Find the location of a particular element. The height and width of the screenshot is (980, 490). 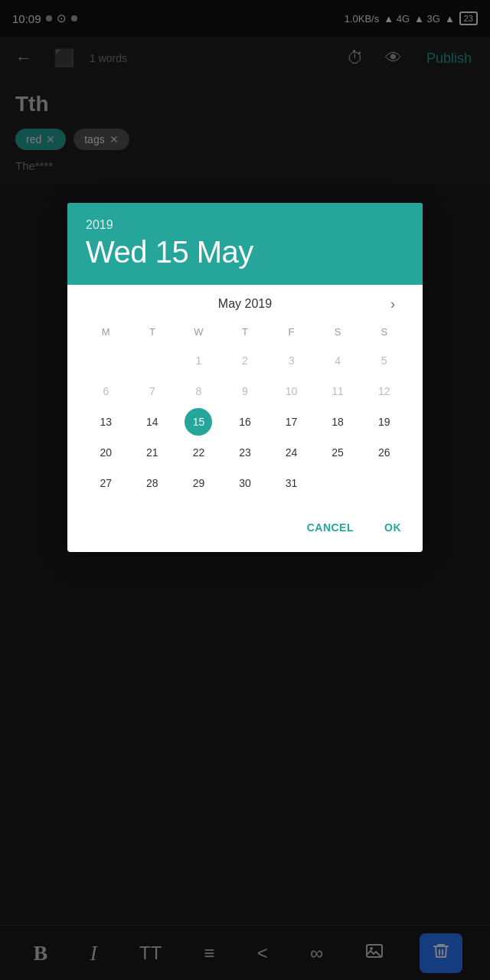

dp-month-nav: May 2019 › is located at coordinates (245, 304).